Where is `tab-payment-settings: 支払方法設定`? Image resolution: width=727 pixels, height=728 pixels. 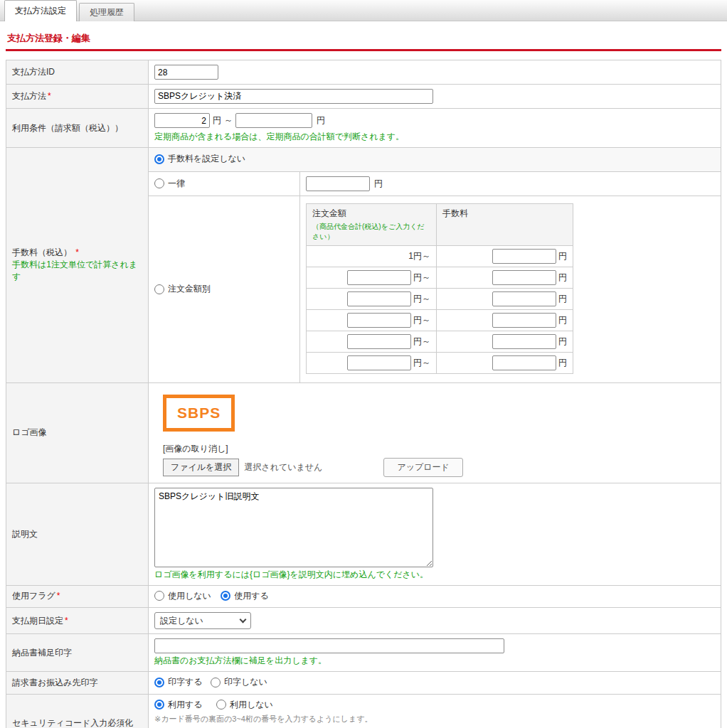 tab-payment-settings: 支払方法設定 is located at coordinates (41, 11).